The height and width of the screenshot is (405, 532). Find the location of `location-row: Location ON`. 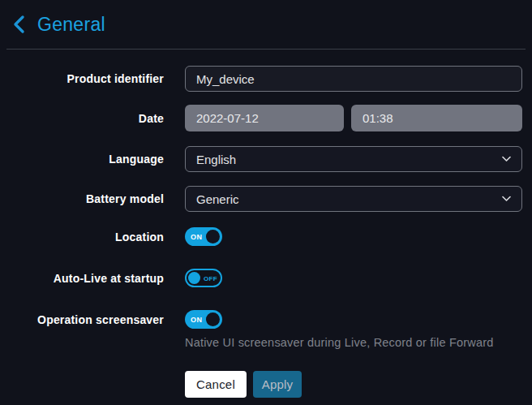

location-row: Location ON is located at coordinates (266, 237).